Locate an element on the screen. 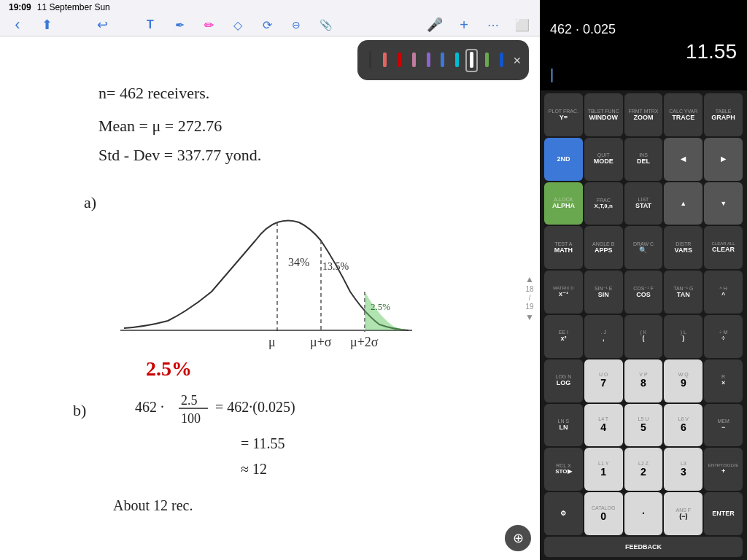 The height and width of the screenshot is (560, 747). scroll-slash: / is located at coordinates (530, 298).